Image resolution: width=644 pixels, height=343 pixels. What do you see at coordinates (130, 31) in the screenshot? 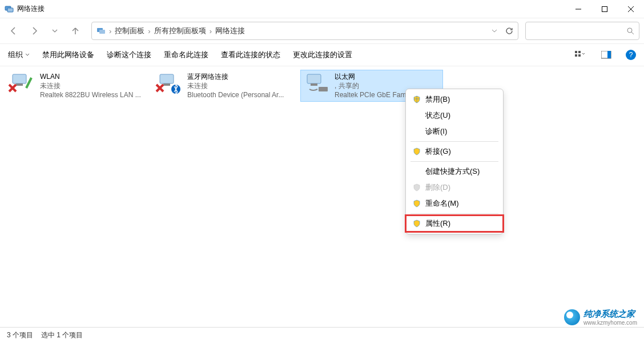
I see `breadcrumb-item: 控制面板` at bounding box center [130, 31].